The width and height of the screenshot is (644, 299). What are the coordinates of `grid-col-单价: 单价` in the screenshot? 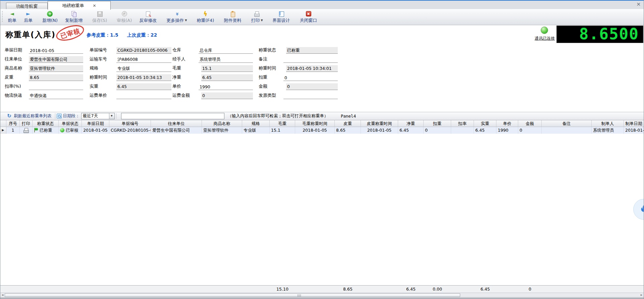 It's located at (507, 124).